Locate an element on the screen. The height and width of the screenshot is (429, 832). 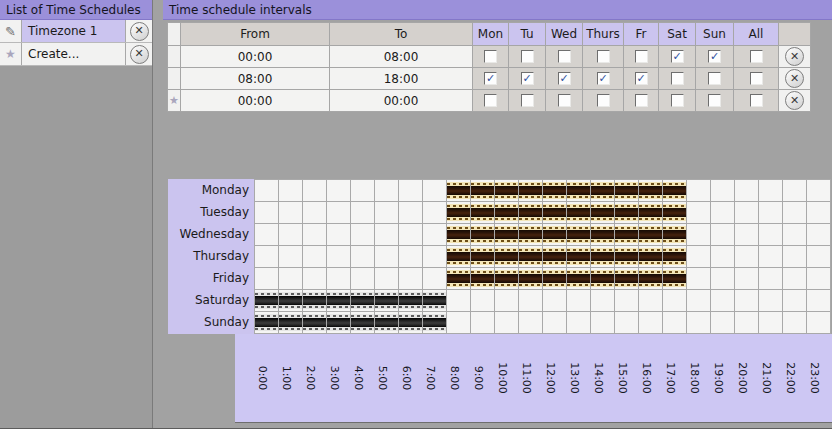
day-checkbox-mon: ✓ is located at coordinates (490, 78).